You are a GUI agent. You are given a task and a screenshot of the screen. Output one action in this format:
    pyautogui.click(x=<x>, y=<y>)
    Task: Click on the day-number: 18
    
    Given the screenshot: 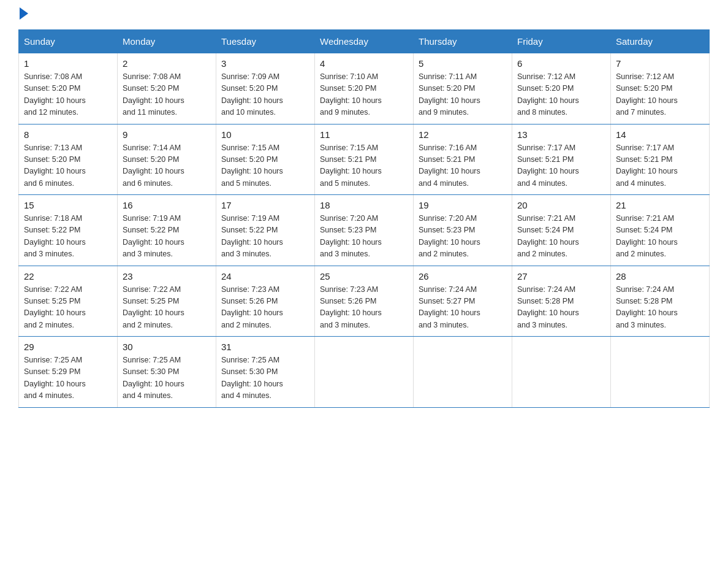 What is the action you would take?
    pyautogui.click(x=364, y=205)
    